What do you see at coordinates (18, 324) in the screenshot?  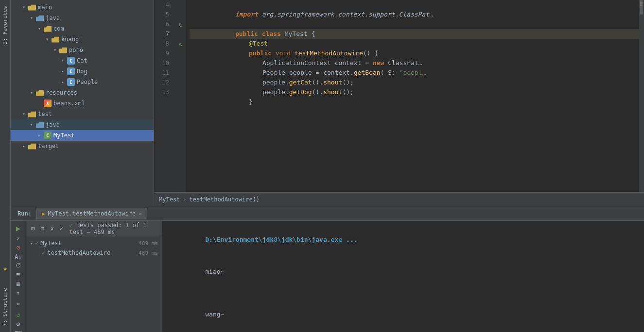 I see `settings-button: ⚙` at bounding box center [18, 324].